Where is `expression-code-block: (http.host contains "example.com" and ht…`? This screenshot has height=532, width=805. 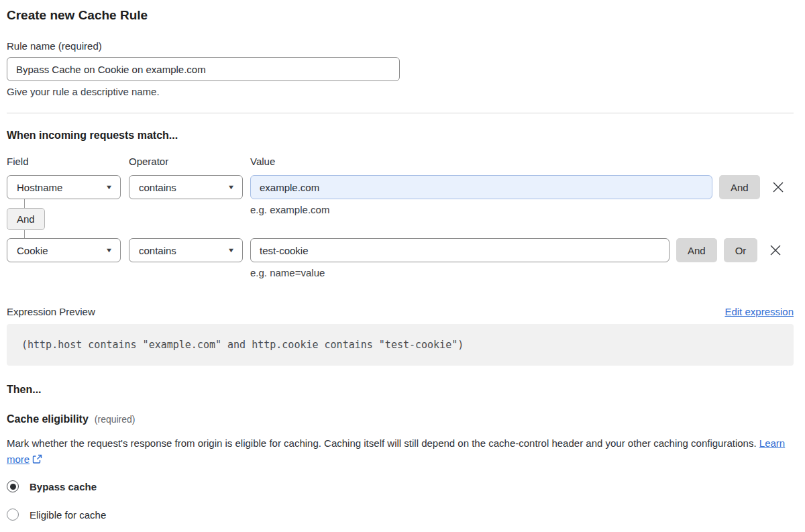 expression-code-block: (http.host contains "example.com" and ht… is located at coordinates (400, 345).